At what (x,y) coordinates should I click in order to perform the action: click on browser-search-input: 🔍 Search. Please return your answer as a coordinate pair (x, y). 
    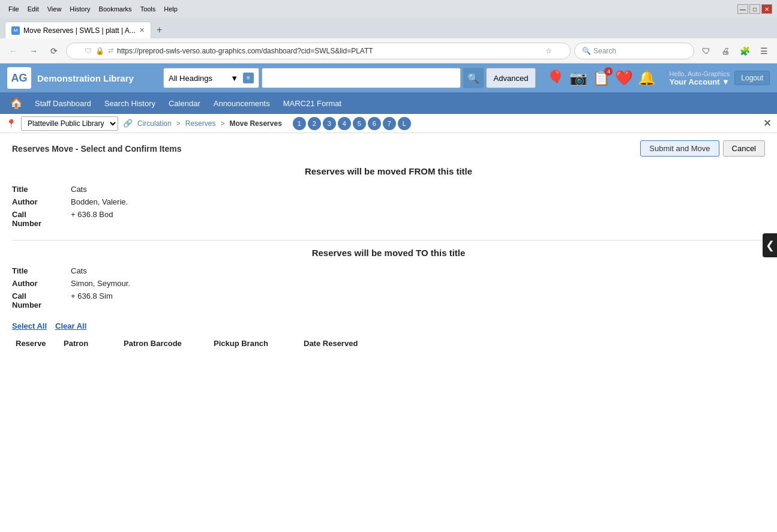
    Looking at the image, I should click on (634, 51).